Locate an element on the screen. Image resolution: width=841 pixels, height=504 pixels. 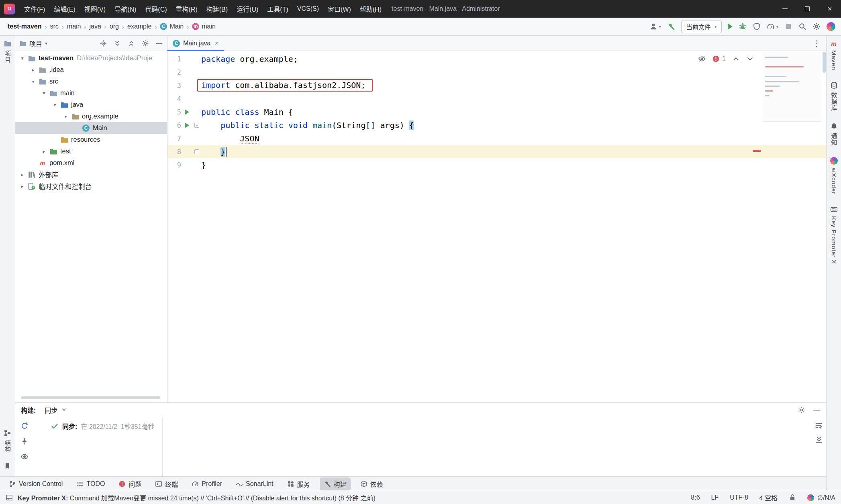
tree-item: ▾main is located at coordinates (91, 93).